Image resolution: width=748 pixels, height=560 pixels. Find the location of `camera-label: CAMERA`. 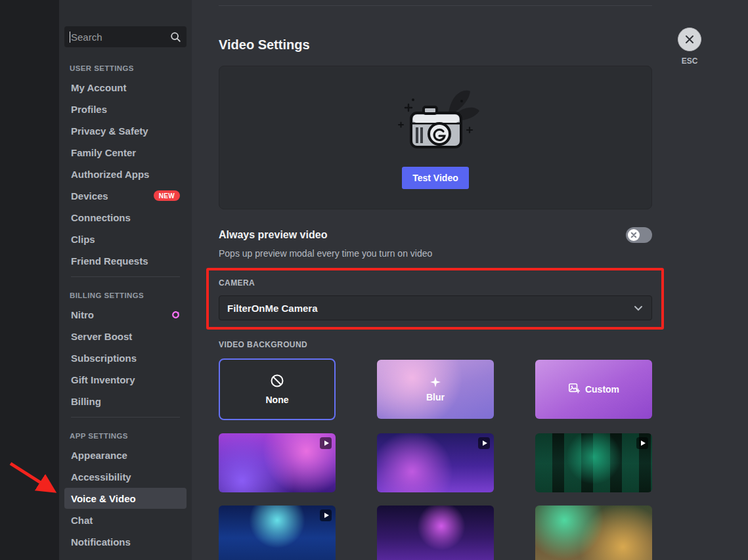

camera-label: CAMERA is located at coordinates (435, 283).